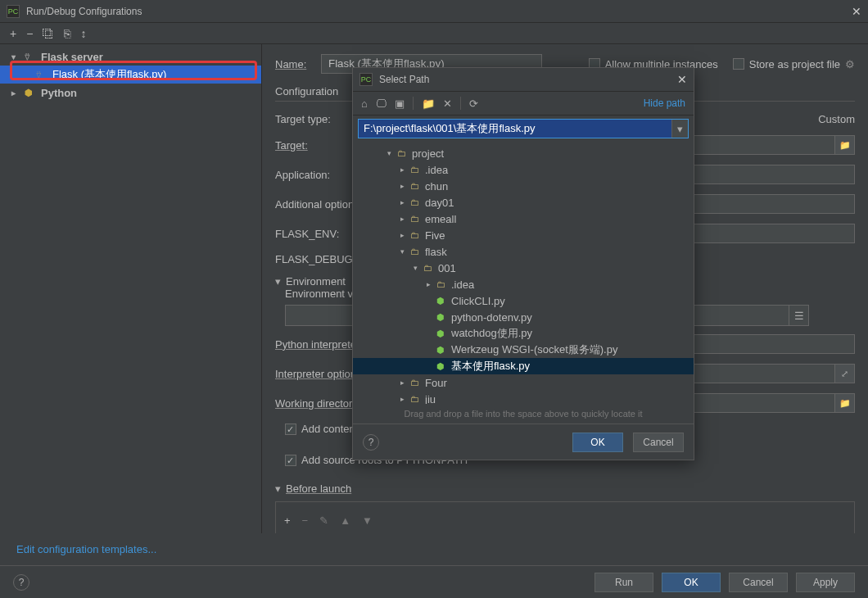 This screenshot has height=598, width=868. I want to click on file-row: ⬢python-dotenv.py, so click(523, 317).